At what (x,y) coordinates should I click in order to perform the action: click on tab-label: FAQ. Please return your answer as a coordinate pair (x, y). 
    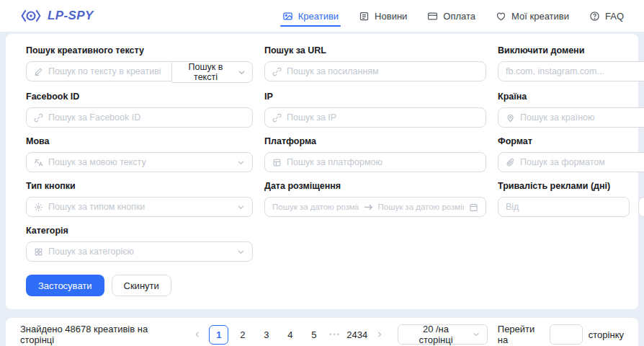
    Looking at the image, I should click on (614, 16).